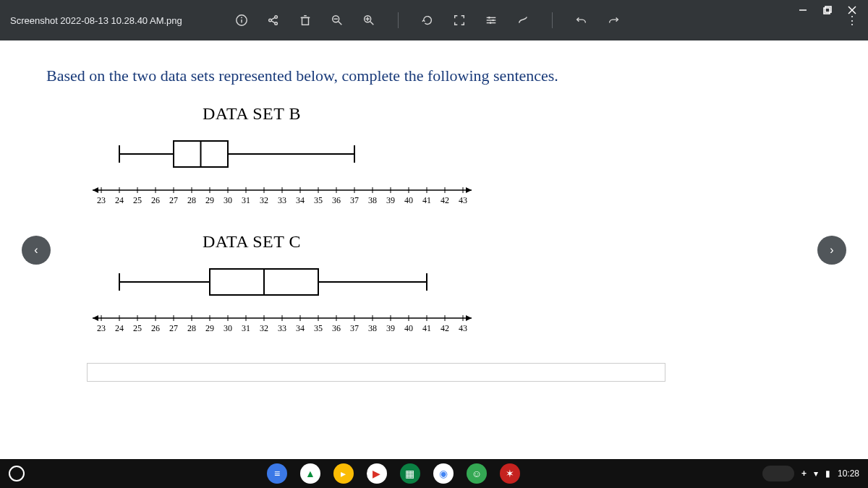 The height and width of the screenshot is (488, 868). What do you see at coordinates (427, 20) in the screenshot?
I see `rotate-icon` at bounding box center [427, 20].